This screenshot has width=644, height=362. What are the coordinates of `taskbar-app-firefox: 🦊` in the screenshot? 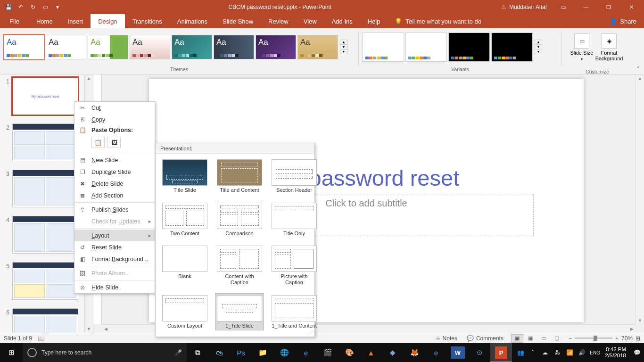 It's located at (414, 353).